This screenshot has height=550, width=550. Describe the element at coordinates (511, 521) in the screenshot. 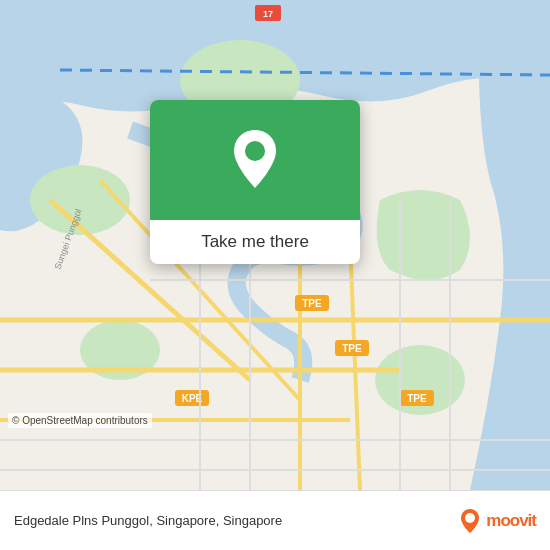

I see `moovit-logo-text: moovit` at that location.